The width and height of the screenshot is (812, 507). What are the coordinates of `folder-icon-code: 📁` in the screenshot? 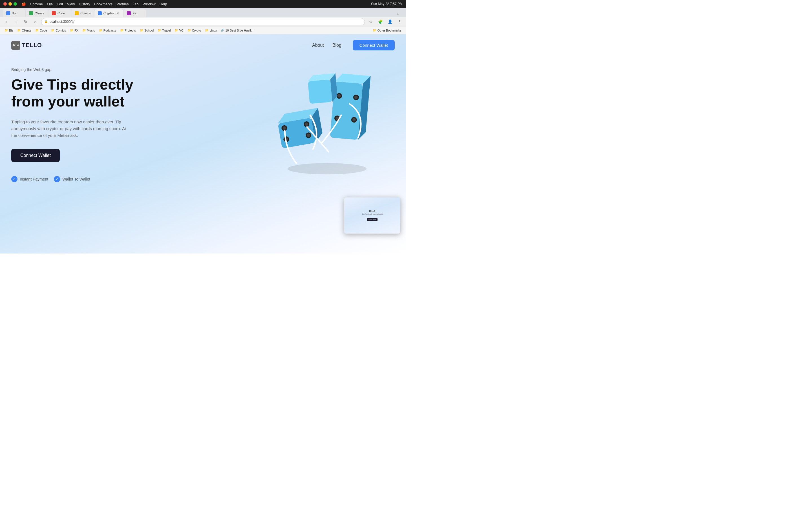 It's located at (37, 30).